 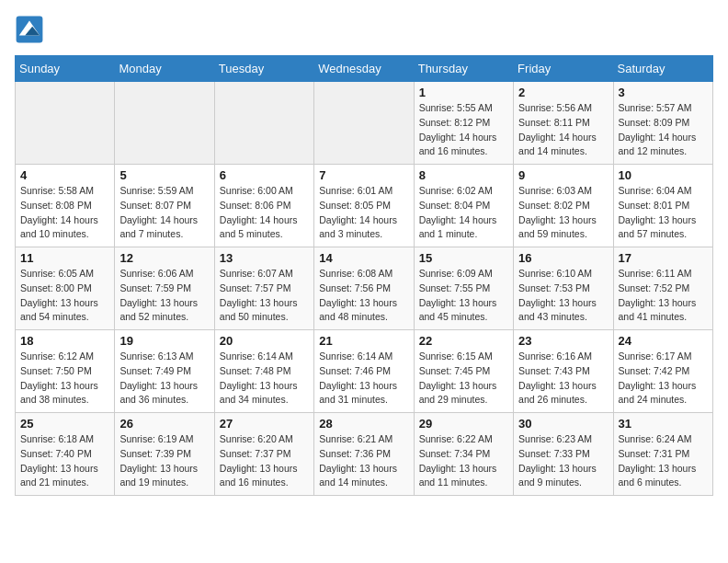 I want to click on calendar-cell: 2Sunrise: 5:56 AMSunset: 8:11 PMDaylight…, so click(x=563, y=123).